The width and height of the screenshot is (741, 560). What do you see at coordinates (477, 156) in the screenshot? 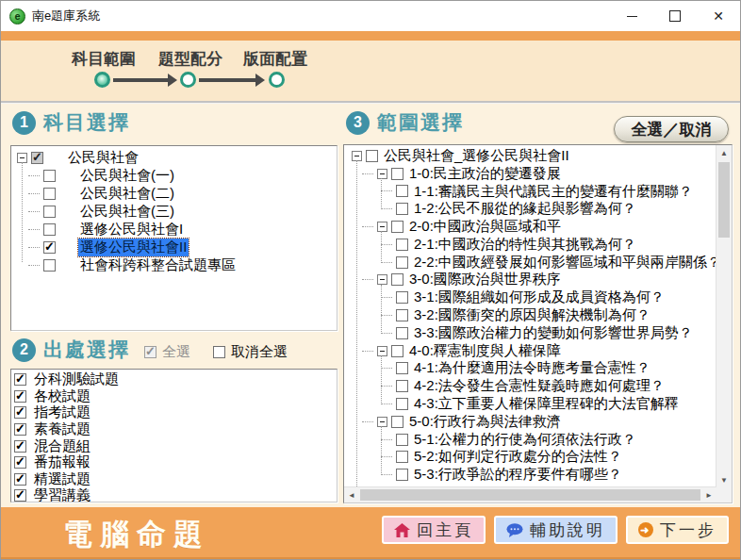
I see `tree-item-label: 公民與社會_選修公民與社會II` at bounding box center [477, 156].